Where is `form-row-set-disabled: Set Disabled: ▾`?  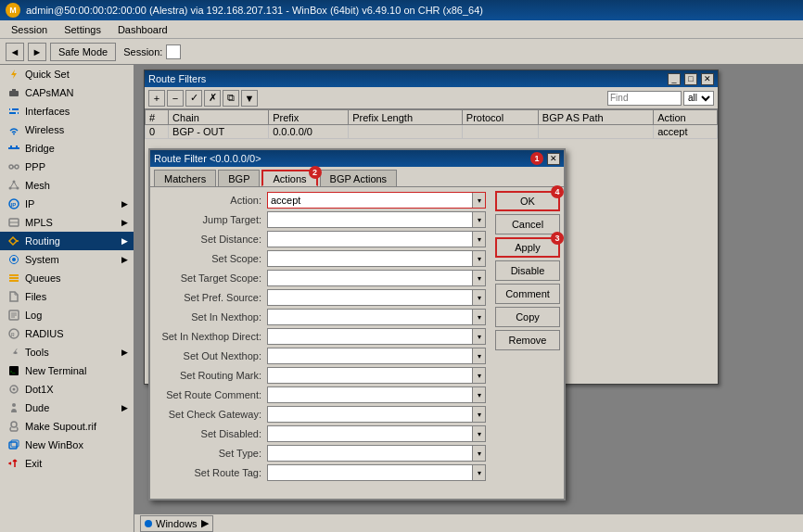 form-row-set-disabled: Set Disabled: ▾ is located at coordinates (321, 434).